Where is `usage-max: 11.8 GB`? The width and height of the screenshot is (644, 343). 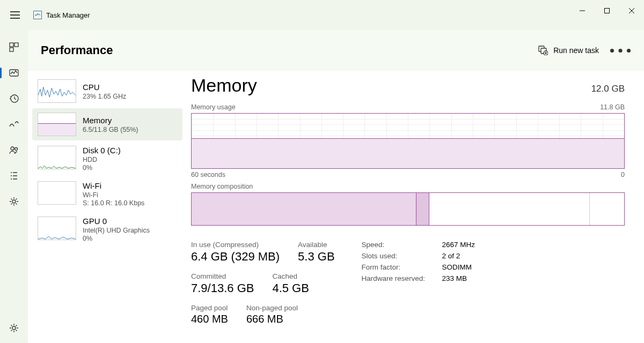 usage-max: 11.8 GB is located at coordinates (612, 107).